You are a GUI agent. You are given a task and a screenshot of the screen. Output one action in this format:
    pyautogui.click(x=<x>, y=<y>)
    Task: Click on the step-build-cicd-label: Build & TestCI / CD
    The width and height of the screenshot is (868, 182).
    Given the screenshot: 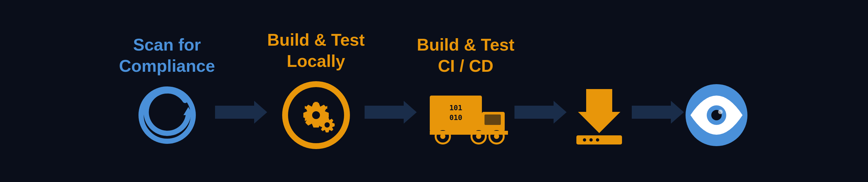 What is the action you would take?
    pyautogui.click(x=466, y=55)
    